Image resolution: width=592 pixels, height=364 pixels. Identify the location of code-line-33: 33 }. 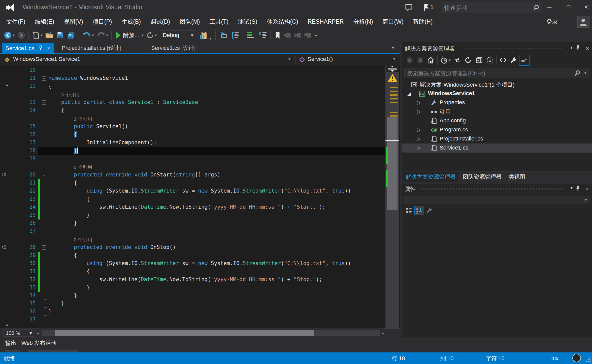
(193, 288).